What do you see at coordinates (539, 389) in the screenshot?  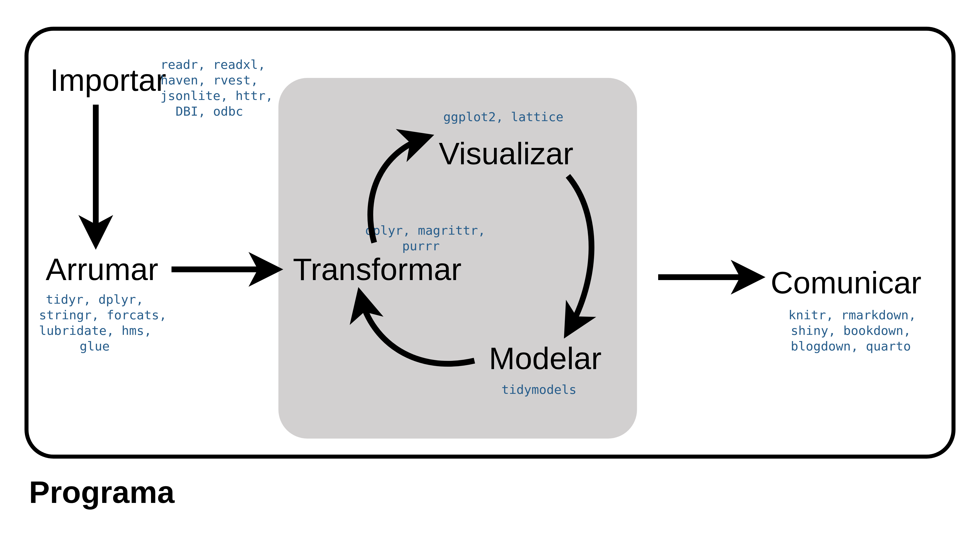 I see `packages-model: tidymodels` at bounding box center [539, 389].